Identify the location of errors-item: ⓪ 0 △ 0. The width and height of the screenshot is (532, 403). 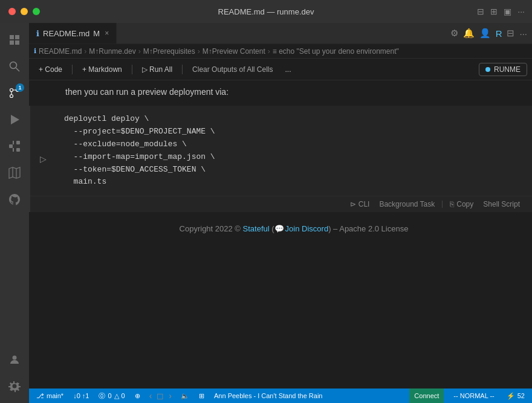
(111, 396).